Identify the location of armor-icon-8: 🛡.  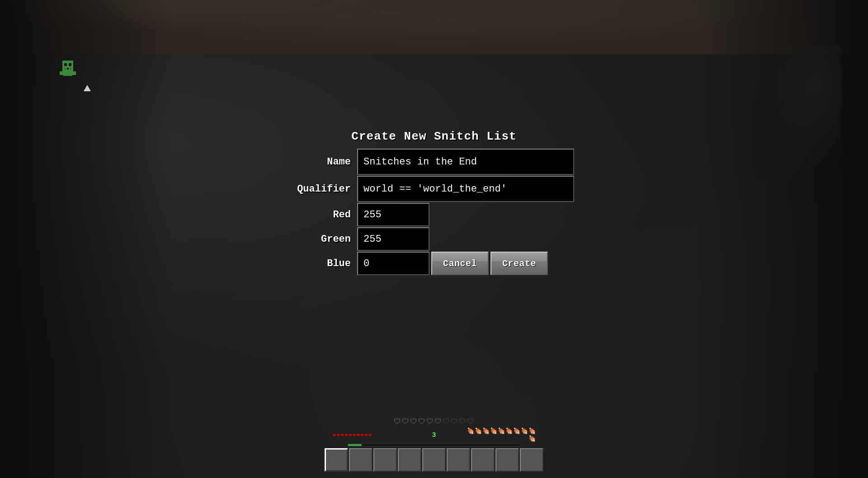
(454, 422).